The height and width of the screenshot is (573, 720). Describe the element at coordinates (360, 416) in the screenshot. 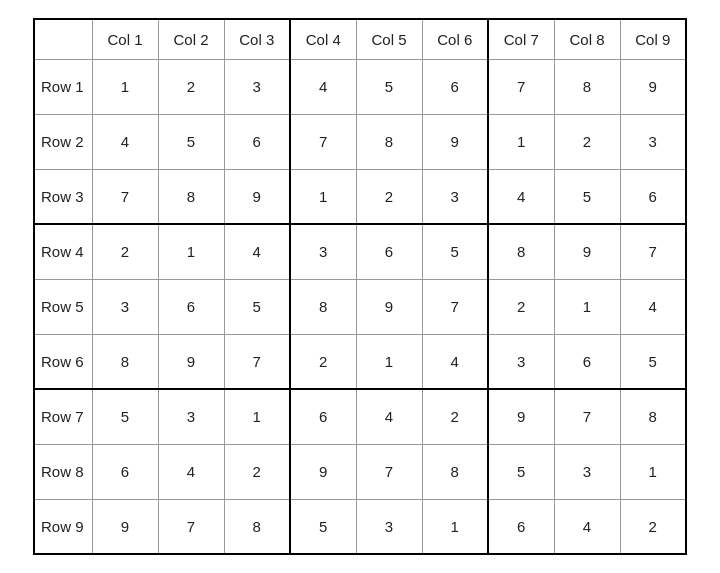

I see `table-row: Row 7531642978` at that location.